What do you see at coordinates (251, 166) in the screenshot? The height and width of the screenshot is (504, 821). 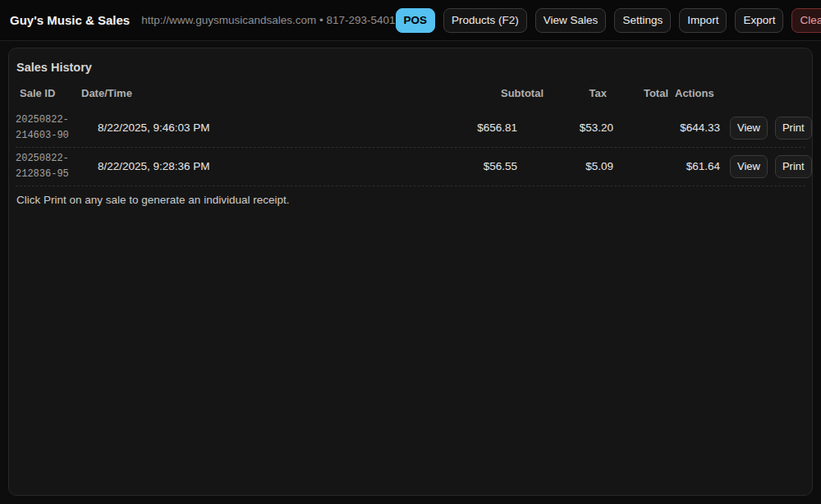 I see `sale-datetime: 8/22/2025, 9:28:36 PM` at bounding box center [251, 166].